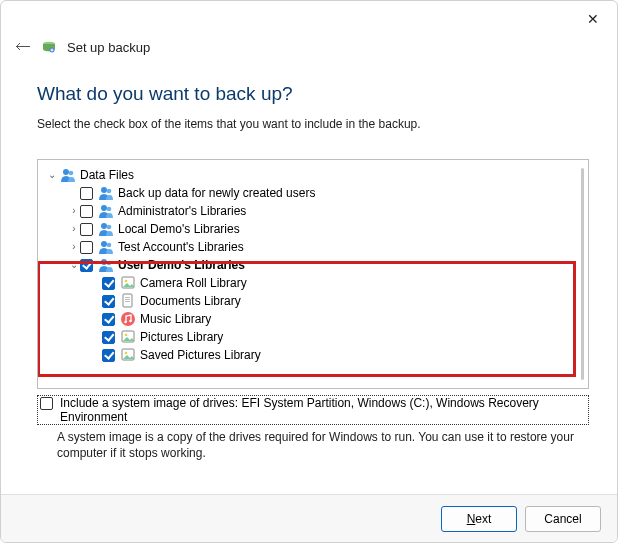  What do you see at coordinates (593, 19) in the screenshot?
I see `close-button: ✕` at bounding box center [593, 19].